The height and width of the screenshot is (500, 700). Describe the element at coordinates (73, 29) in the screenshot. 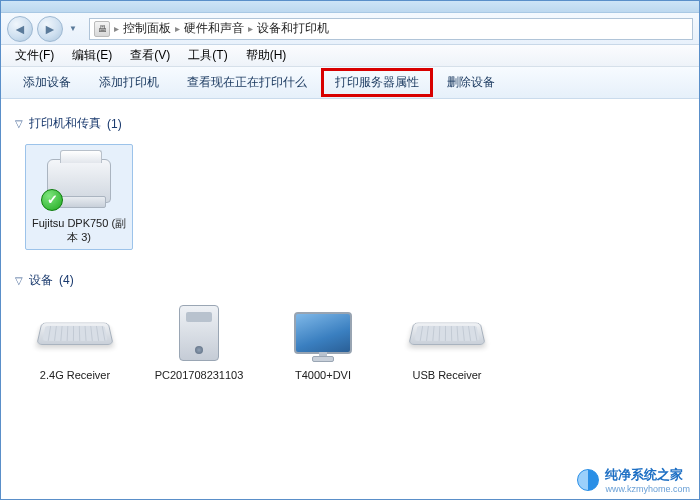

I see `nav-history-dropdown: ▼` at that location.